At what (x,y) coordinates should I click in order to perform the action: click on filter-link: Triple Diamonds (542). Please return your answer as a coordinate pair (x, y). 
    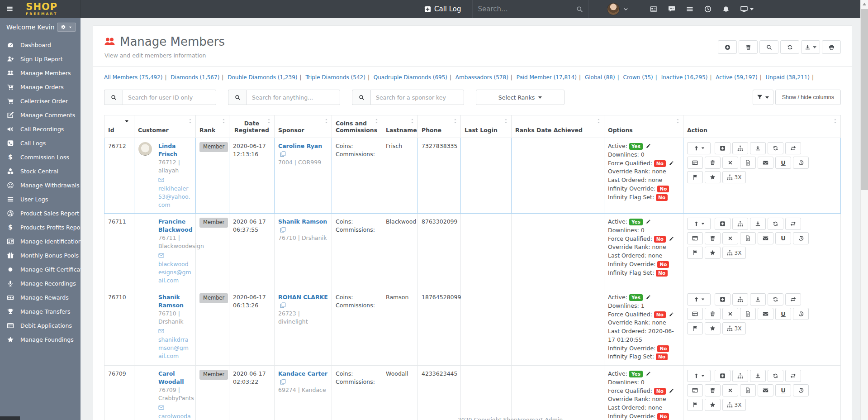
    Looking at the image, I should click on (336, 77).